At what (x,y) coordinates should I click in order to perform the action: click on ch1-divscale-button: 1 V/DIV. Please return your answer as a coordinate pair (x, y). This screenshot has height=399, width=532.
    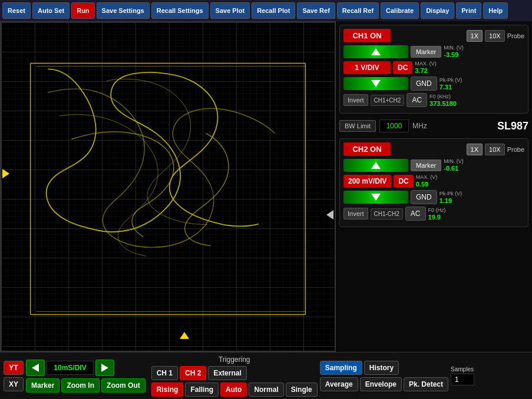
    Looking at the image, I should click on (367, 68).